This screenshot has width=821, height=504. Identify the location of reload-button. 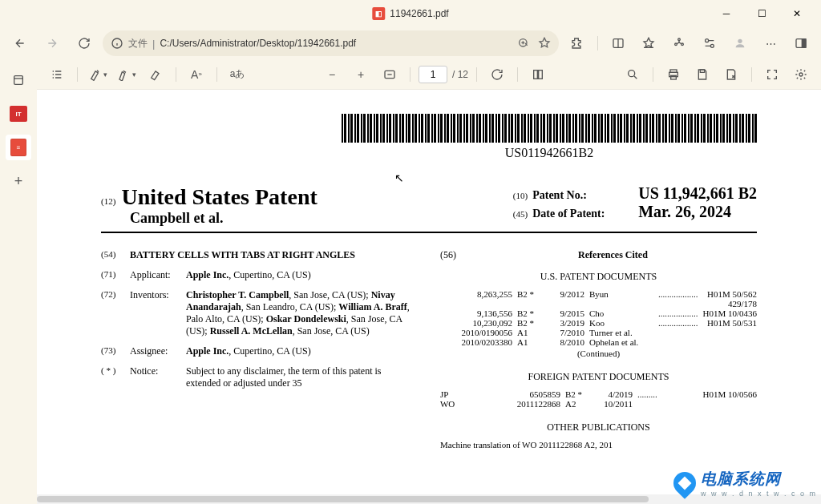
(84, 43).